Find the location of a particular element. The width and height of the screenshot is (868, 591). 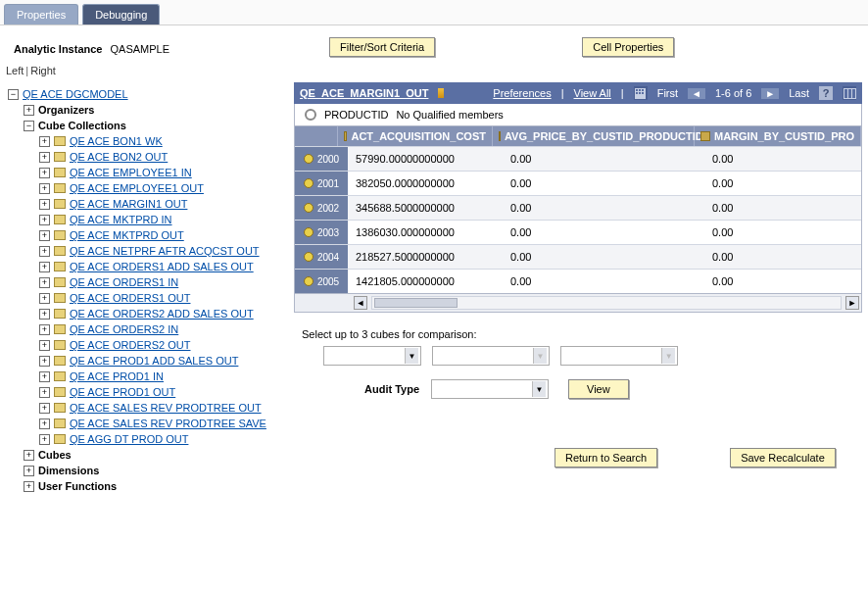

tree-cube-collections: Cube Collections is located at coordinates (82, 125).